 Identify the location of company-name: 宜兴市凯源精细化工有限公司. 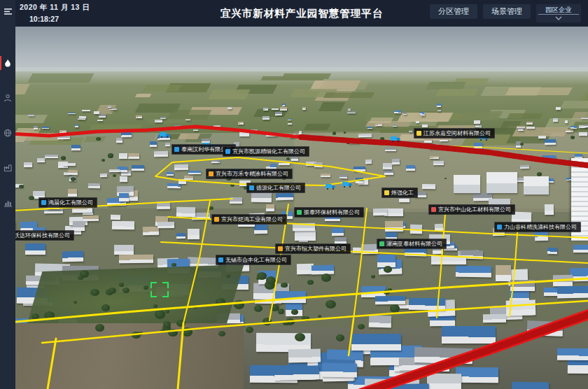
(269, 151).